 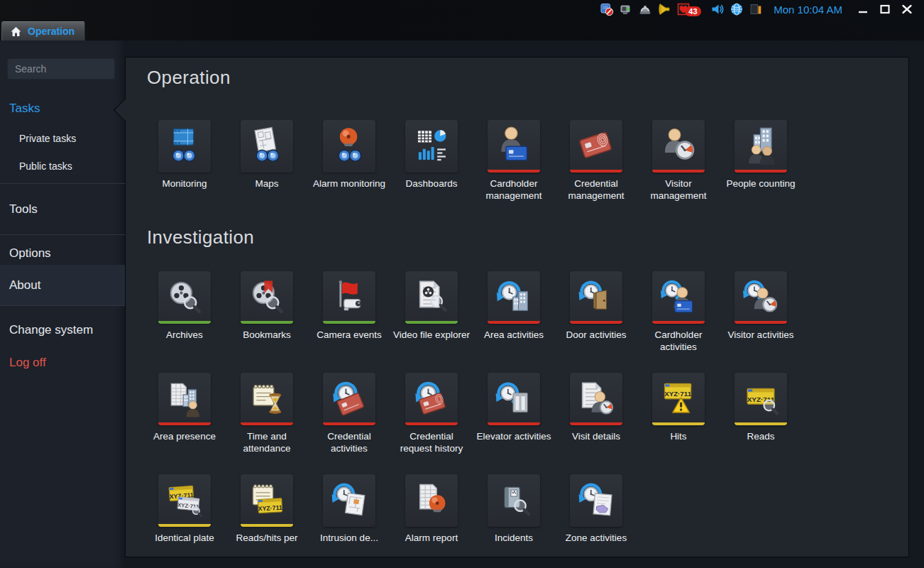 I want to click on tile-label: Alarm monitoring, so click(x=349, y=183).